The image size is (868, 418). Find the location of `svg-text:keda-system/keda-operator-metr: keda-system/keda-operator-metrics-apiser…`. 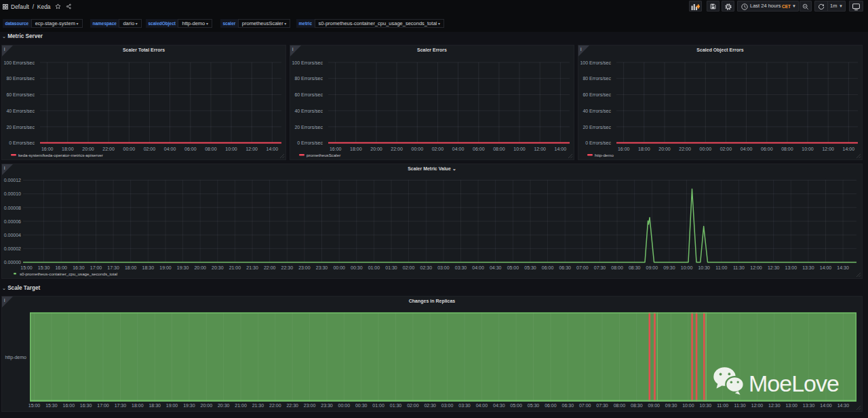

svg-text:keda-system/keda-operator-metr: keda-system/keda-operator-metrics-apiser… is located at coordinates (61, 155).